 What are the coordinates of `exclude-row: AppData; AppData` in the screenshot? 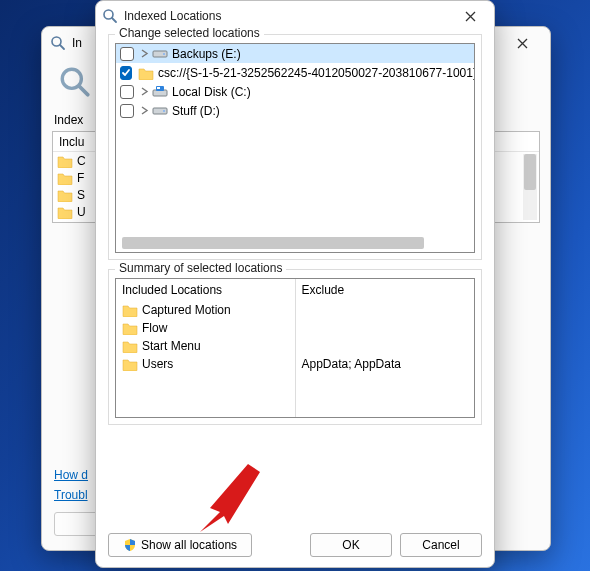 It's located at (386, 364).